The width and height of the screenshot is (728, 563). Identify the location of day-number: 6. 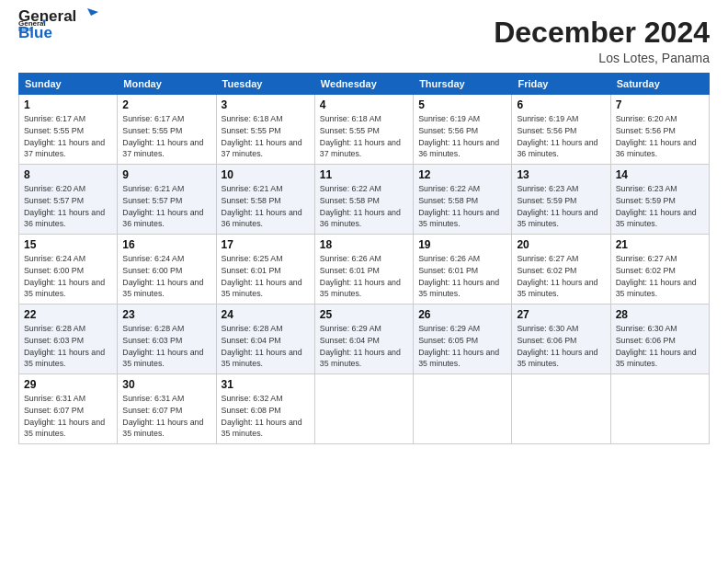
(561, 105).